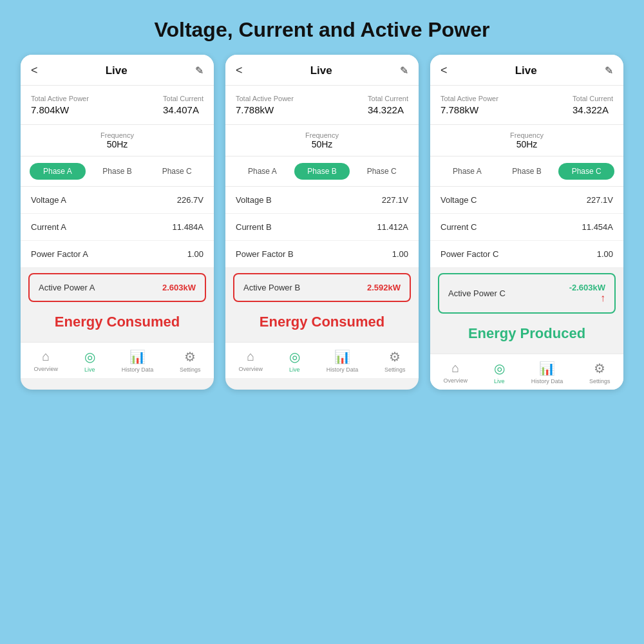 The image size is (644, 644). What do you see at coordinates (322, 227) in the screenshot?
I see `row-b-1: Current B 11.412A` at bounding box center [322, 227].